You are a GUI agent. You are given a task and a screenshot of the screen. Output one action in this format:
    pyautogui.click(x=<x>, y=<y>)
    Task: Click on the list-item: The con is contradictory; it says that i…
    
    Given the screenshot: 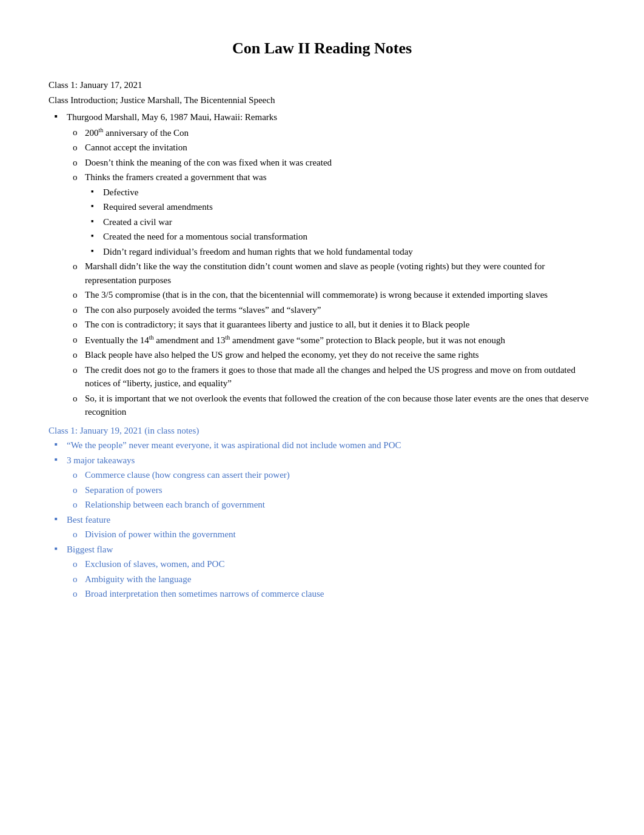 What is the action you would take?
    pyautogui.click(x=340, y=325)
    